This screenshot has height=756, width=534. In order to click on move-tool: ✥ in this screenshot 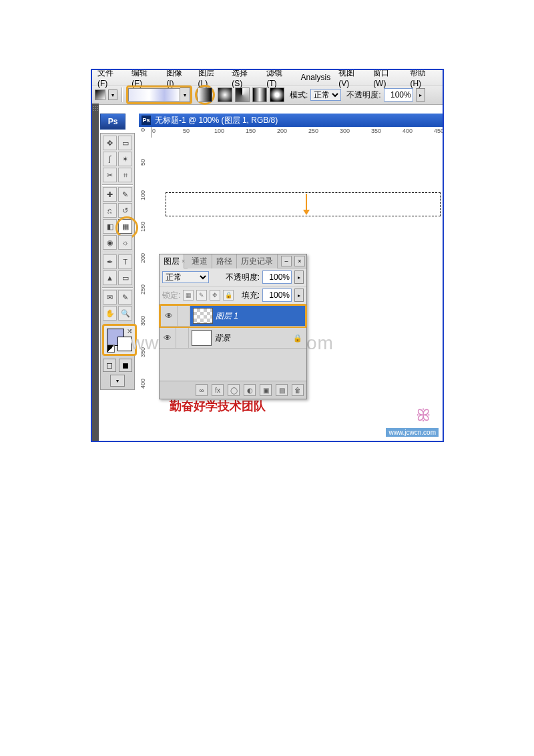, I will do `click(109, 143)`.